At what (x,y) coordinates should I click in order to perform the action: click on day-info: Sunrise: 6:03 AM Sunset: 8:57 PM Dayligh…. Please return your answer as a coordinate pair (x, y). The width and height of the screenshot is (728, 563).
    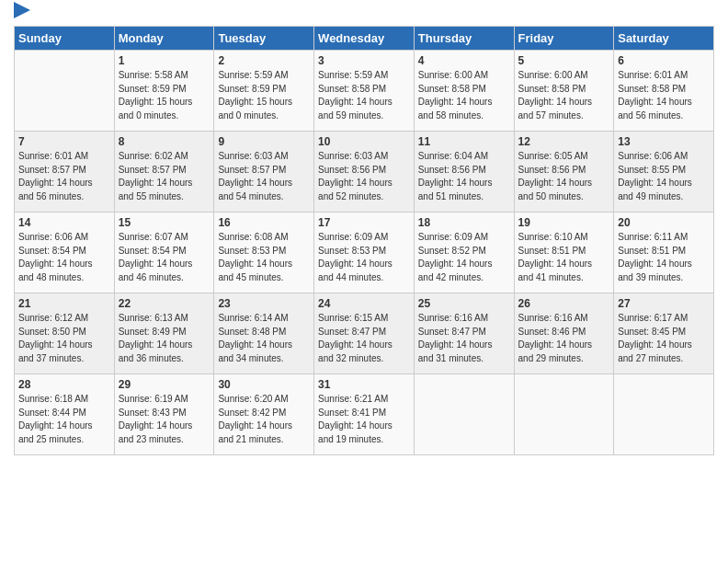
    Looking at the image, I should click on (264, 177).